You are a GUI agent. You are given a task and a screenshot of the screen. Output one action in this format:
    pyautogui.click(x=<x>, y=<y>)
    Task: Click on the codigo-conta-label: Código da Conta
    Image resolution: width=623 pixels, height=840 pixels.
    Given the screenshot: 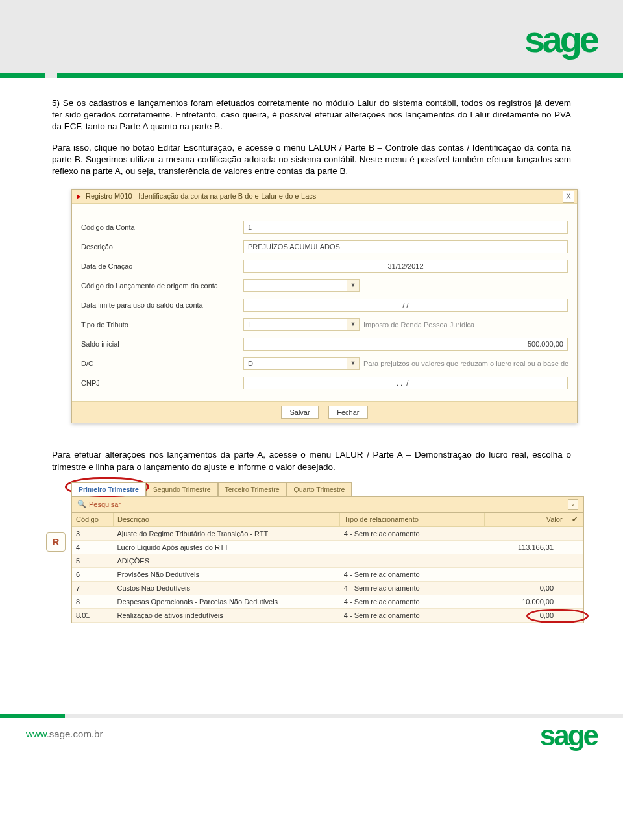 What is the action you would take?
    pyautogui.click(x=162, y=227)
    